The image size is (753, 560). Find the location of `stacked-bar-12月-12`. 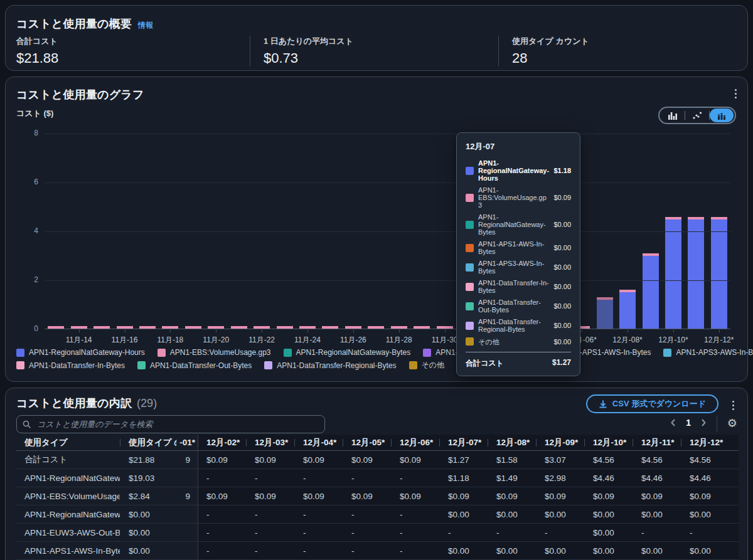

stacked-bar-12月-12 is located at coordinates (719, 273).